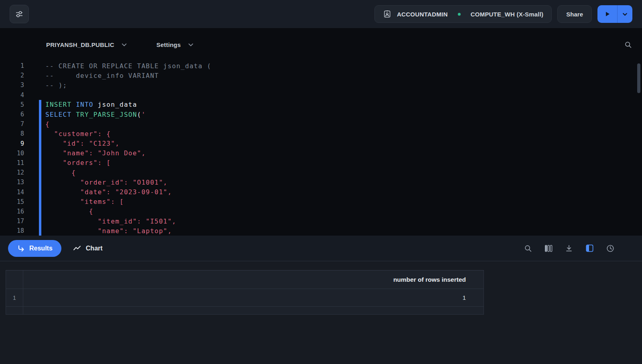 This screenshot has height=364, width=642. What do you see at coordinates (321, 211) in the screenshot?
I see `code-line: 16 {` at bounding box center [321, 211].